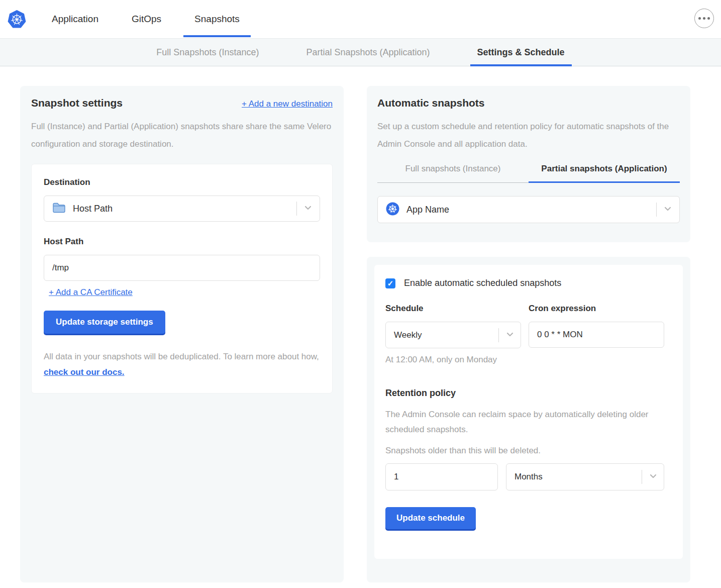 This screenshot has height=588, width=721. I want to click on kubernetes-app-icon, so click(393, 210).